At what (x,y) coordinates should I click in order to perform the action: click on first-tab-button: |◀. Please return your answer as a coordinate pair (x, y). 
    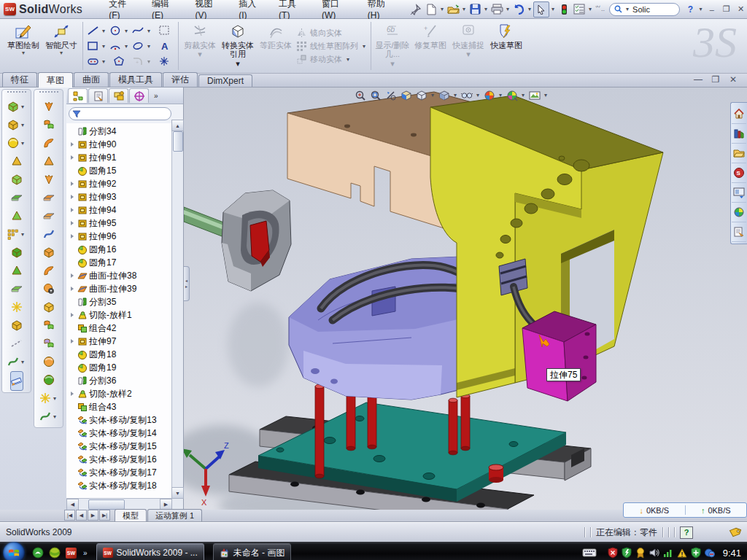
    Looking at the image, I should click on (70, 515).